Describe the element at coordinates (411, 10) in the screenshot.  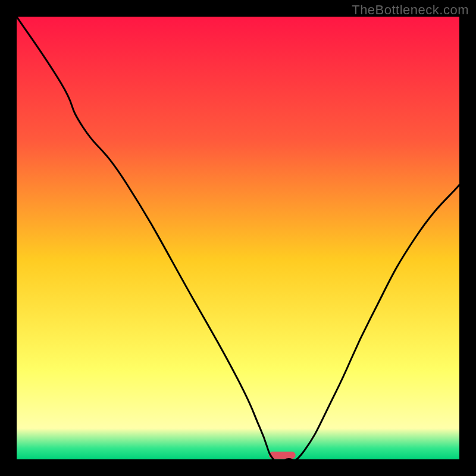
I see `watermark-text: TheBottleneck.com` at that location.